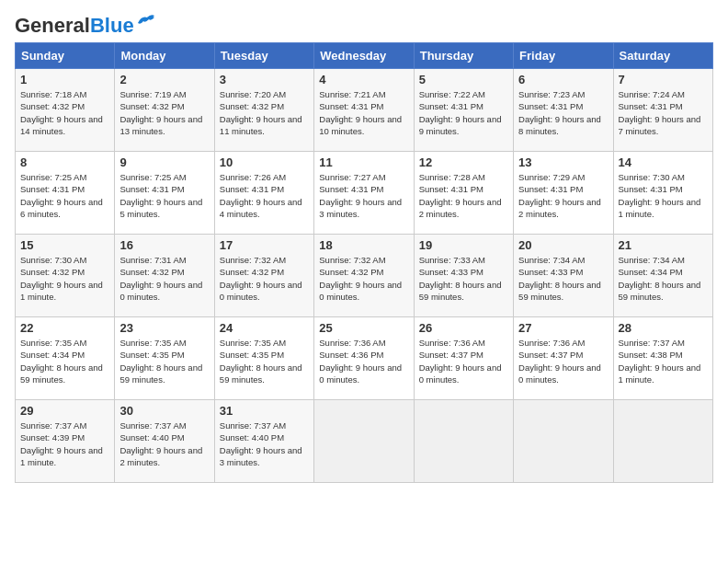 The height and width of the screenshot is (563, 728). Describe the element at coordinates (563, 79) in the screenshot. I see `day-number: 6` at that location.